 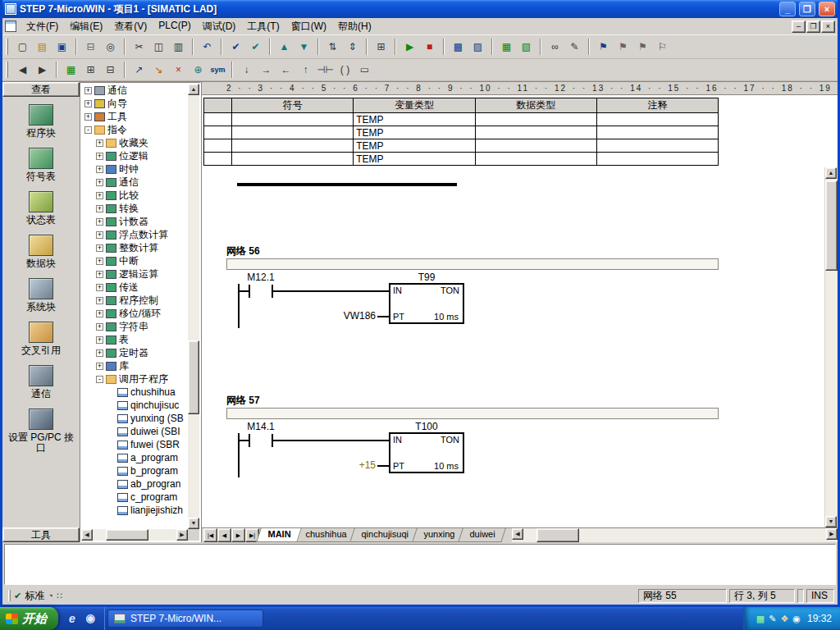 I want to click on pause-chart-status-icon: ▧, so click(x=527, y=47).